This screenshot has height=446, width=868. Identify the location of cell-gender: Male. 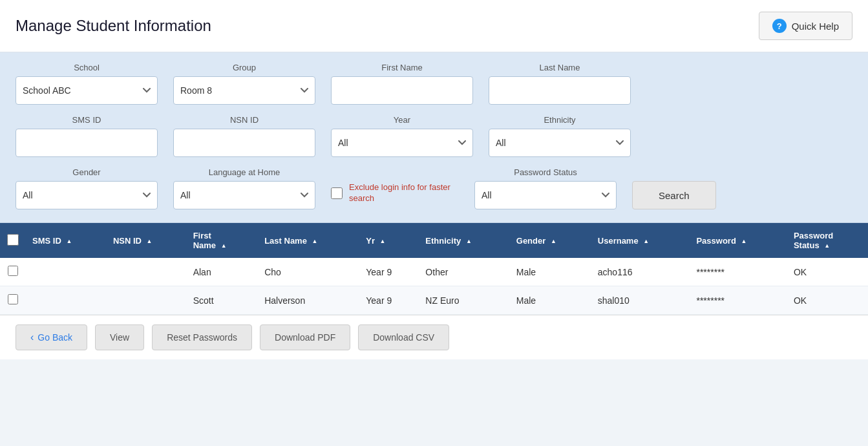
(551, 301).